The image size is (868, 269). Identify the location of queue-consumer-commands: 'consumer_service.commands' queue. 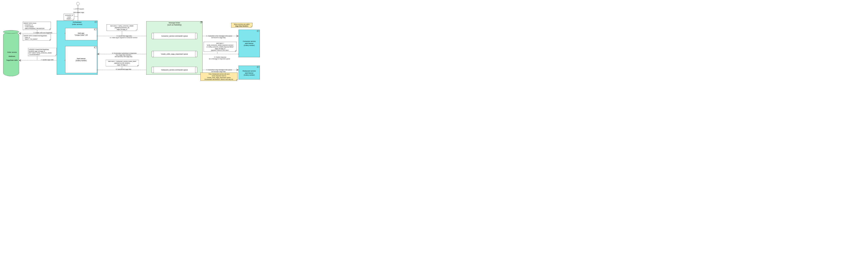
(175, 36).